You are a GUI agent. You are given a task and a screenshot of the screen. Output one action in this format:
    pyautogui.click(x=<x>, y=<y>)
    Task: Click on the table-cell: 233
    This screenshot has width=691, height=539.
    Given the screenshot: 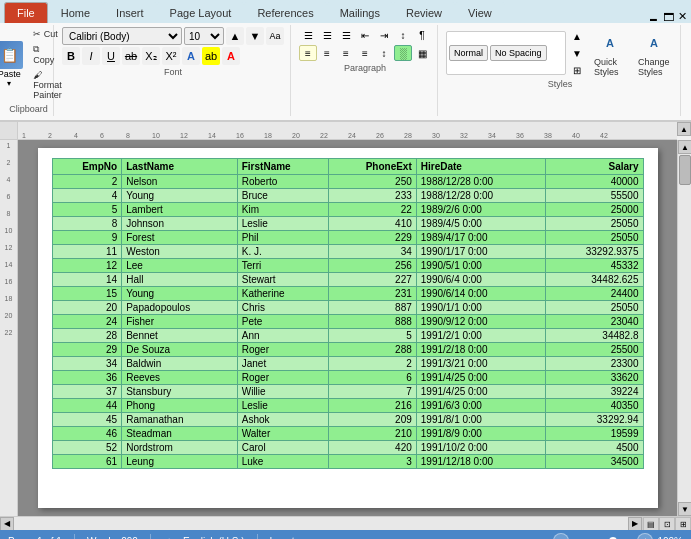 What is the action you would take?
    pyautogui.click(x=372, y=196)
    